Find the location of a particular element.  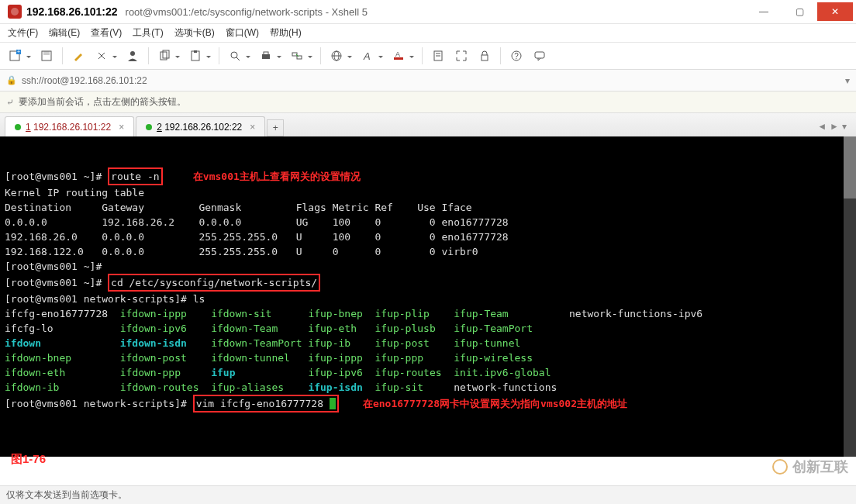

menu-file: 文件(F) is located at coordinates (23, 33).